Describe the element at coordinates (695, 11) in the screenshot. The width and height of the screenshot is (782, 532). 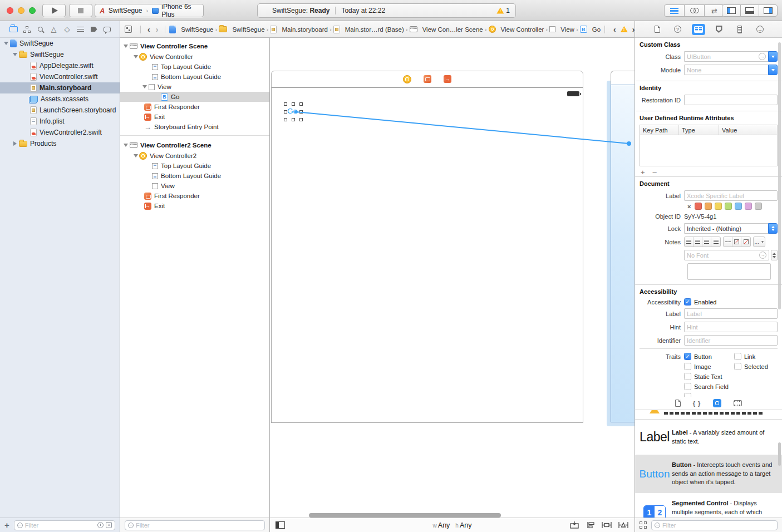
I see `assistant-editor-button` at that location.